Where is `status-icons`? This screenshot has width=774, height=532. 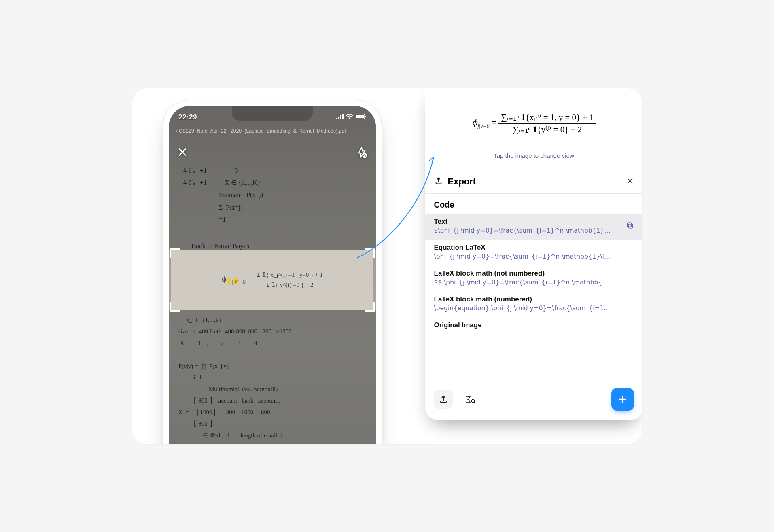
status-icons is located at coordinates (351, 116).